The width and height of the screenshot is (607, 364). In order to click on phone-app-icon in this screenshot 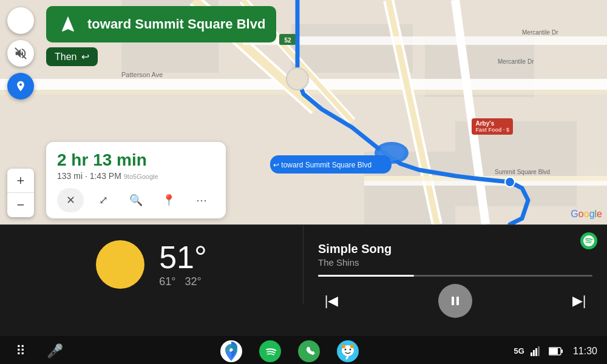, I will do `click(309, 351)`.